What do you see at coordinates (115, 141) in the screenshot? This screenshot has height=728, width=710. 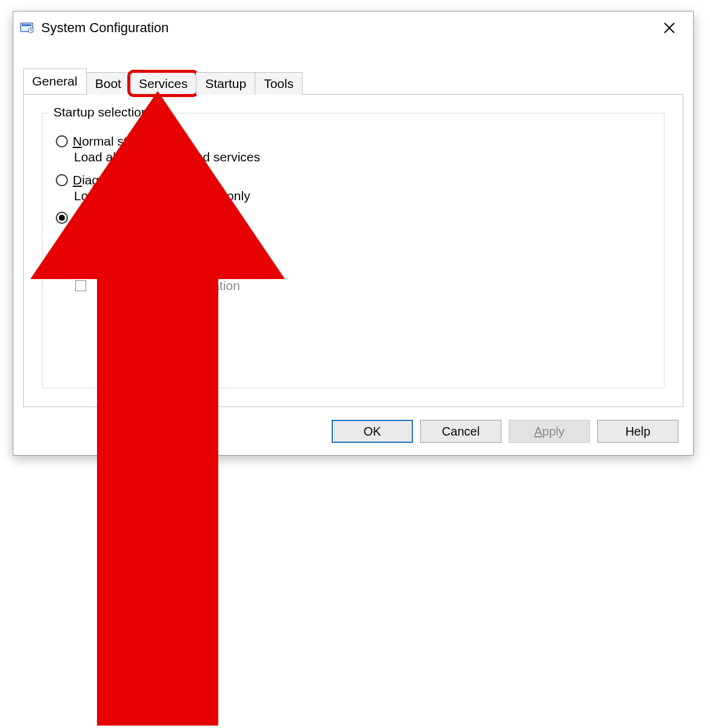 I see `radio-label-normal: Normal startup` at bounding box center [115, 141].